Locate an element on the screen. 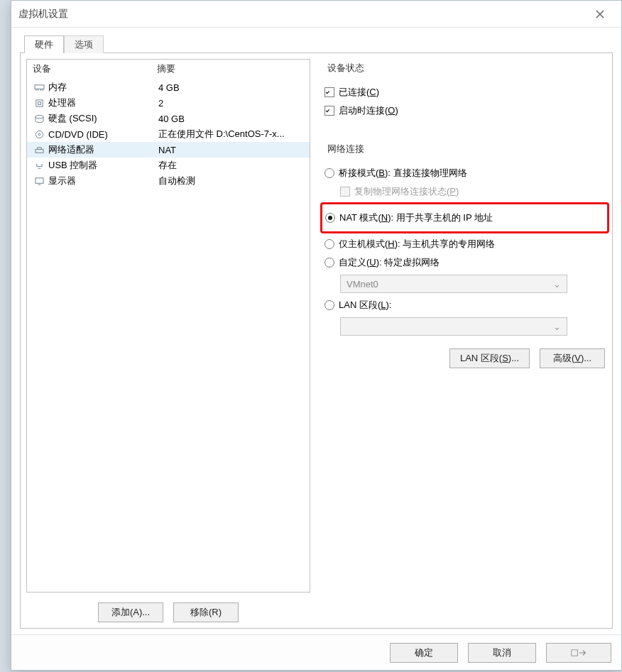 The image size is (622, 672). device-summary: 4 GB is located at coordinates (231, 88).